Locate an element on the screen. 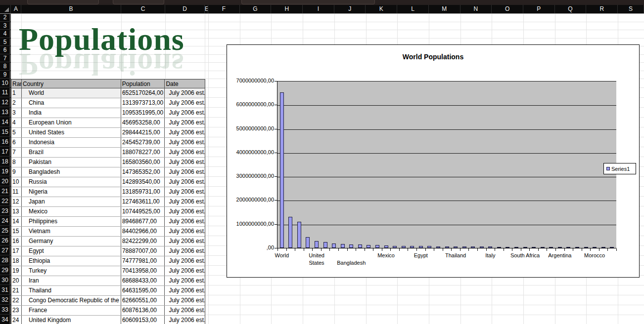 The image size is (644, 324). row-header-23: 23 is located at coordinates (5, 211).